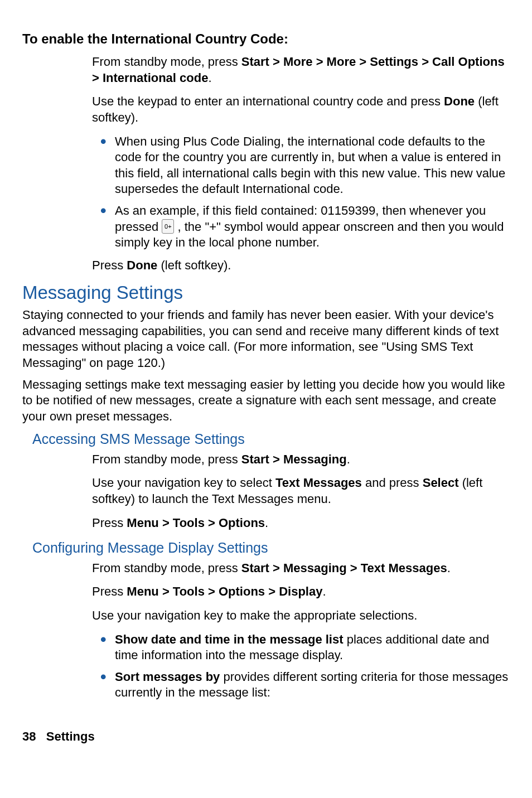 The width and height of the screenshot is (532, 798). I want to click on list-item: As an example, if this field contained: …, so click(305, 227).